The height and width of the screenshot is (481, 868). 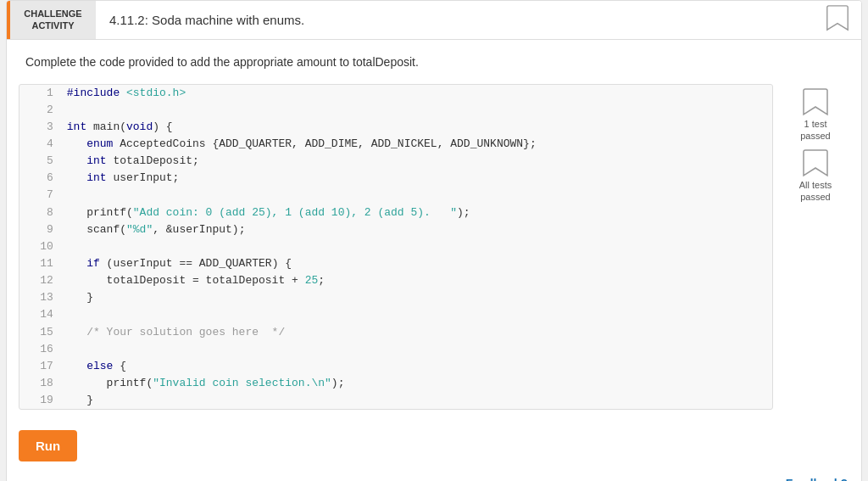 I want to click on test-results: 1 testpassed All testspassed, so click(x=815, y=248).